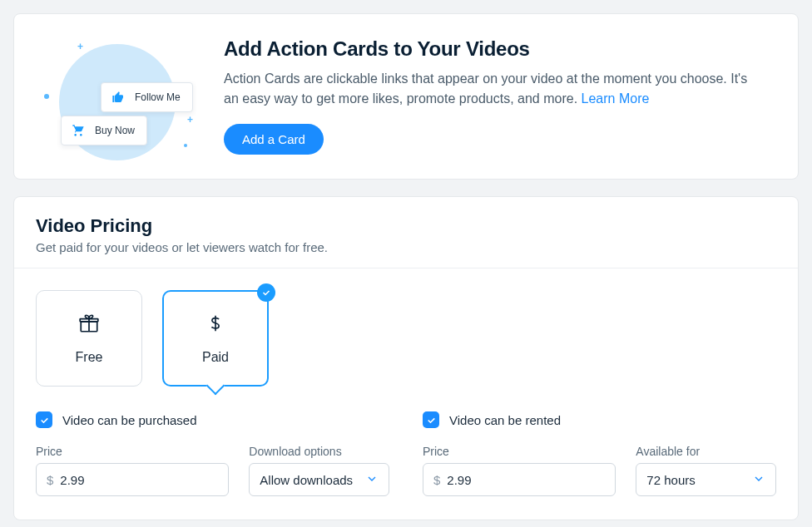 The image size is (812, 527). I want to click on action-cards-title: Add Action Cards to Your Videos, so click(501, 49).